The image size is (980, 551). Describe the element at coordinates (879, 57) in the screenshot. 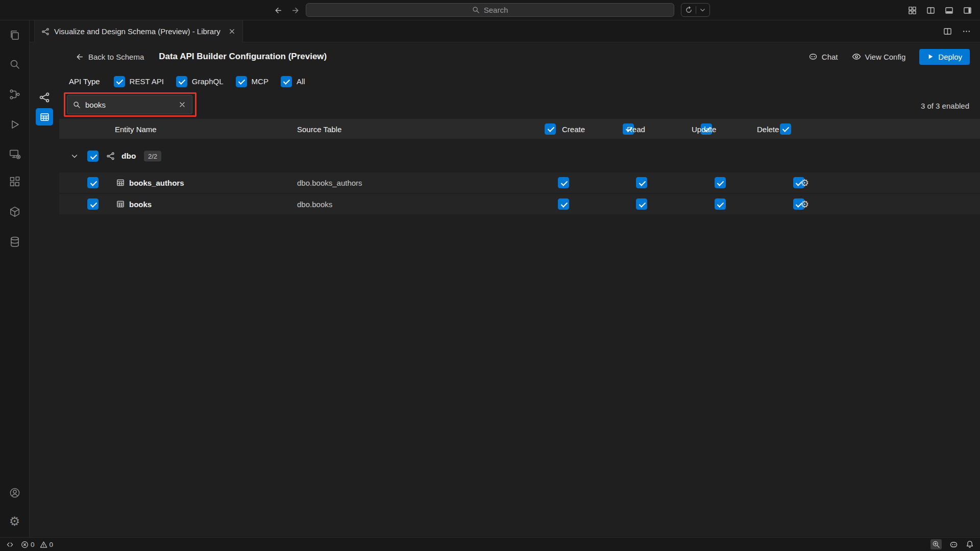

I see `view-config-button: View Config` at that location.